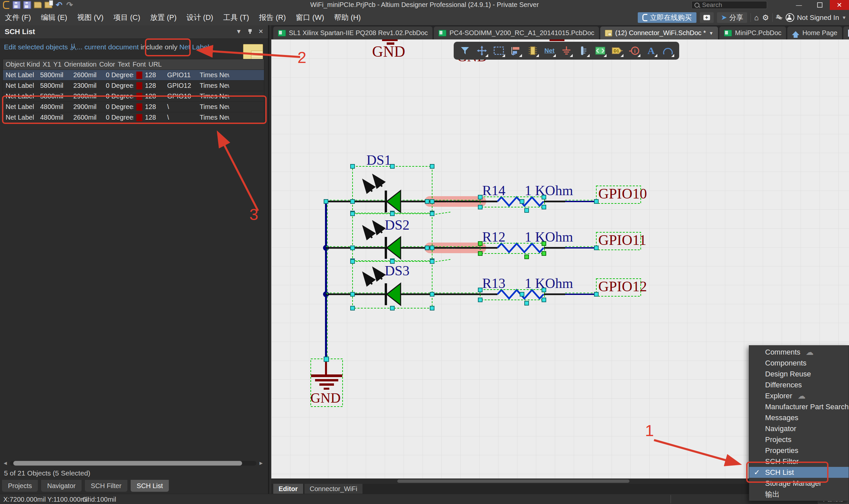 The image size is (849, 504). I want to click on net-label-gpio10: GPIO10, so click(623, 194).